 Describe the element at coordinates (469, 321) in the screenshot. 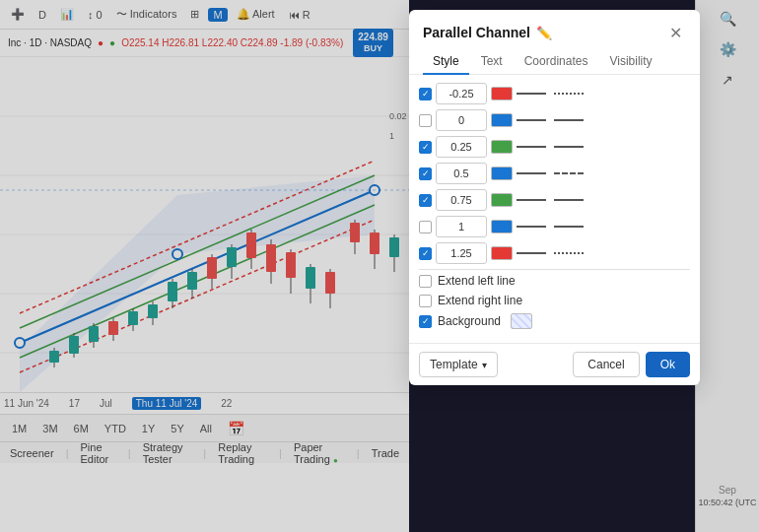

I see `background-label: Background` at that location.